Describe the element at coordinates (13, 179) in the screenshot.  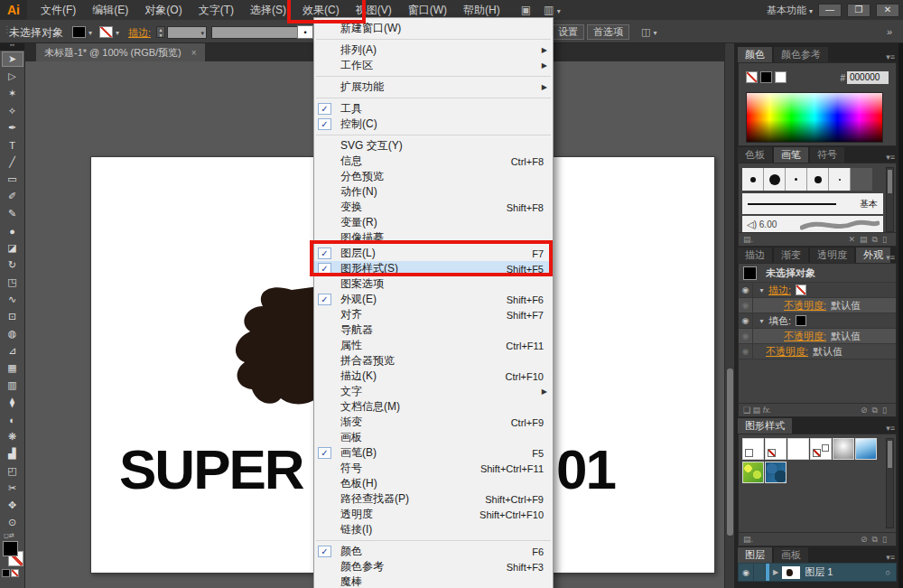
I see `rectangle-tool: ▭` at that location.